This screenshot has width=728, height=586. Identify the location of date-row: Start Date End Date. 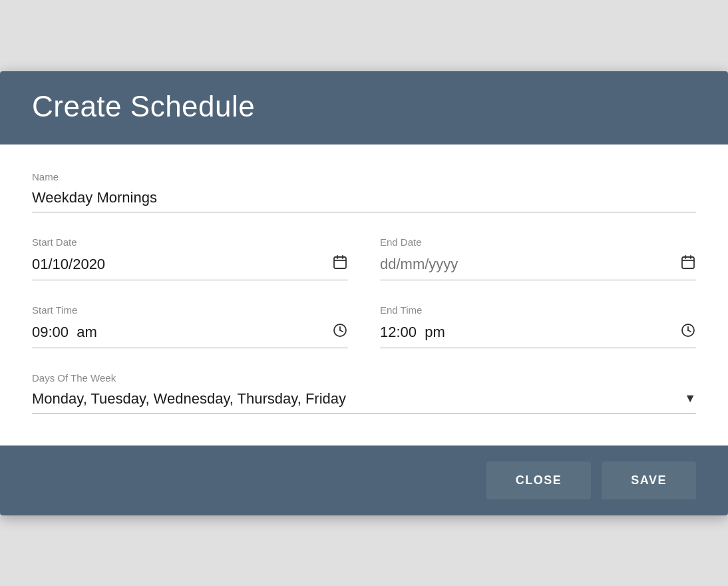
(364, 258).